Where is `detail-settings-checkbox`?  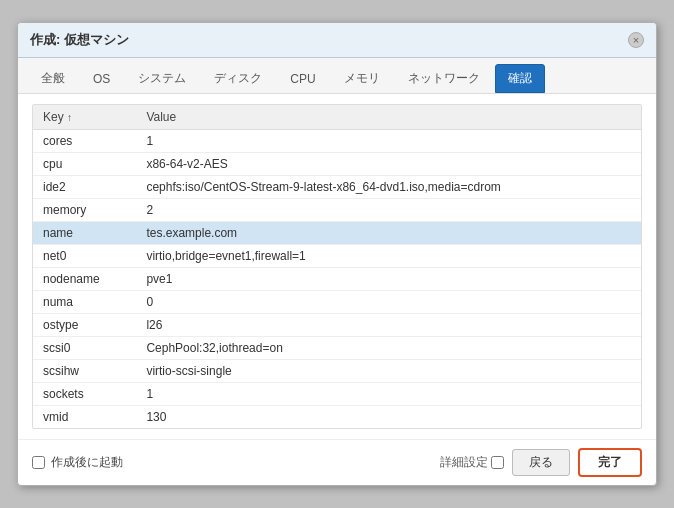 detail-settings-checkbox is located at coordinates (498, 462).